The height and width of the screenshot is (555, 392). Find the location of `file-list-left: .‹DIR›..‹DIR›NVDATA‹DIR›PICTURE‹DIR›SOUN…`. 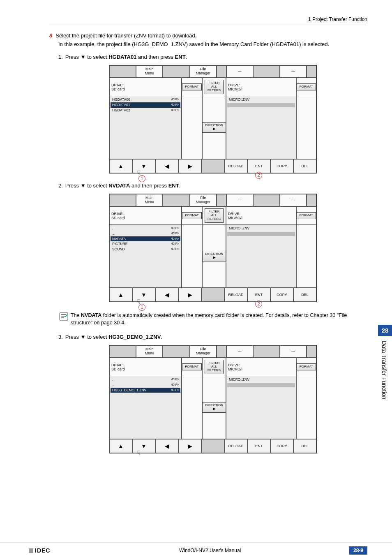

file-list-left: .‹DIR›..‹DIR›NVDATA‹DIR›PICTURE‹DIR›SOUN… is located at coordinates (145, 256).